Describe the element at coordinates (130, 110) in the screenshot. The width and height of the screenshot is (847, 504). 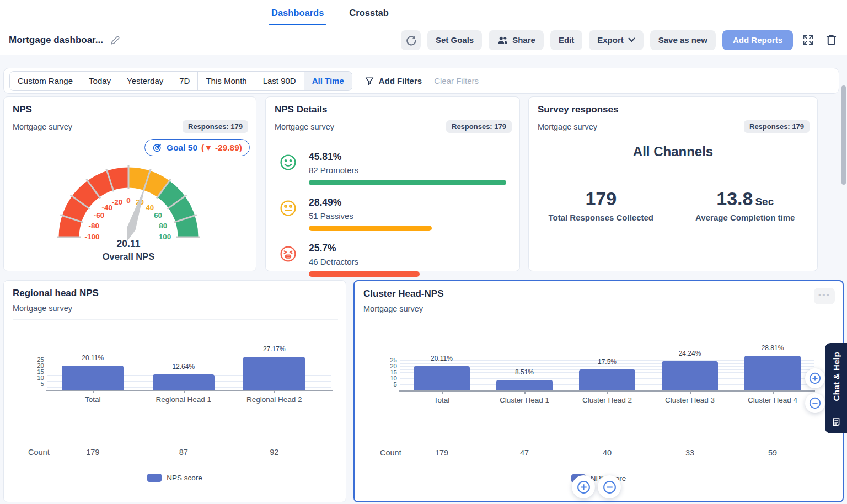
I see `nps-card-title: NPS` at that location.